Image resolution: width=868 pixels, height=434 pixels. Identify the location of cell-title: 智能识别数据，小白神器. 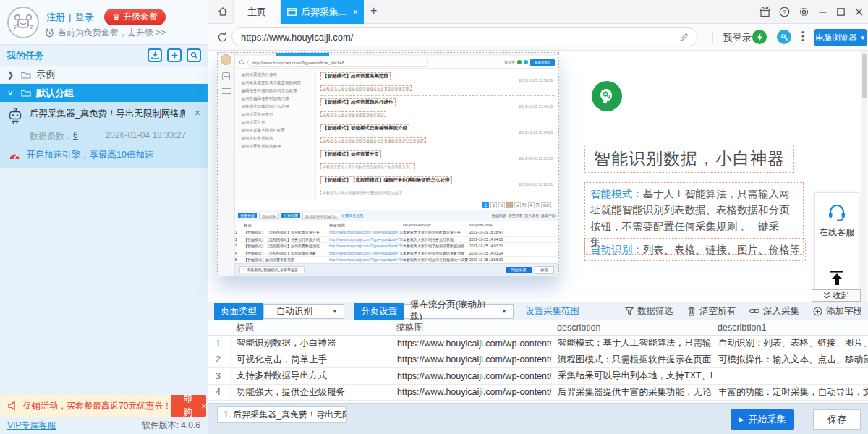
(310, 344).